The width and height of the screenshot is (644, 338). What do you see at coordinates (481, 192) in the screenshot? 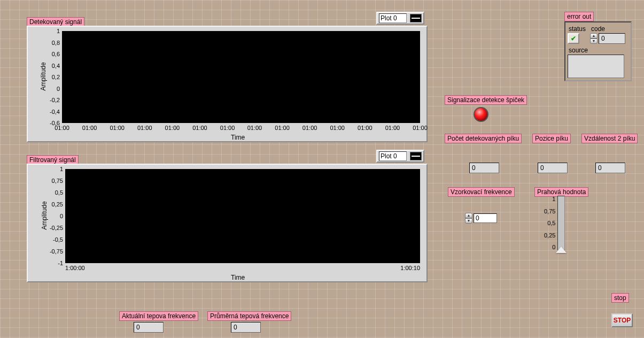
I see `samplerate-label: Vzorkovací frekvence` at bounding box center [481, 192].